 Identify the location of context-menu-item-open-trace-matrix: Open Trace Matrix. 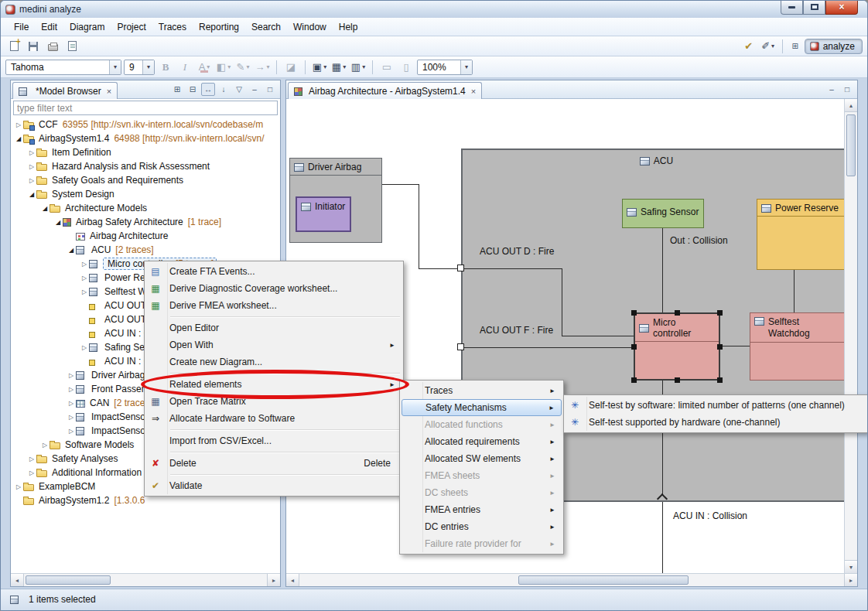
(274, 401).